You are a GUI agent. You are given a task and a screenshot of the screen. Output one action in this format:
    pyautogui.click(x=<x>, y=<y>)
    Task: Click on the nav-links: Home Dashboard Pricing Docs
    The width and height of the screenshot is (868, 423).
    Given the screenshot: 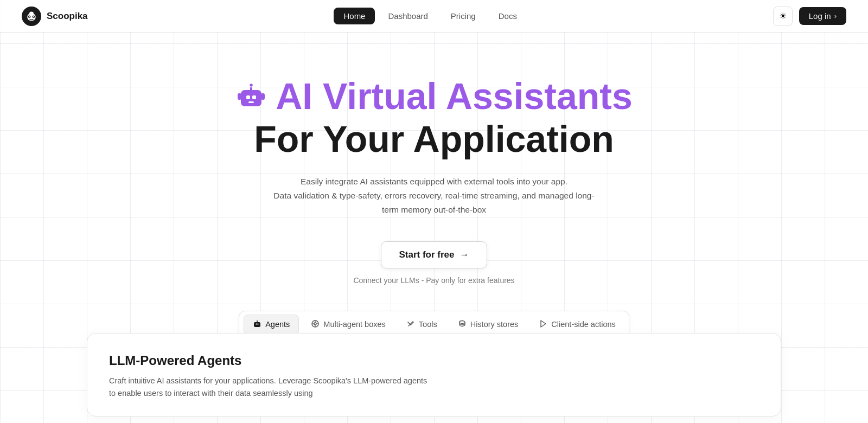 What is the action you would take?
    pyautogui.click(x=430, y=16)
    